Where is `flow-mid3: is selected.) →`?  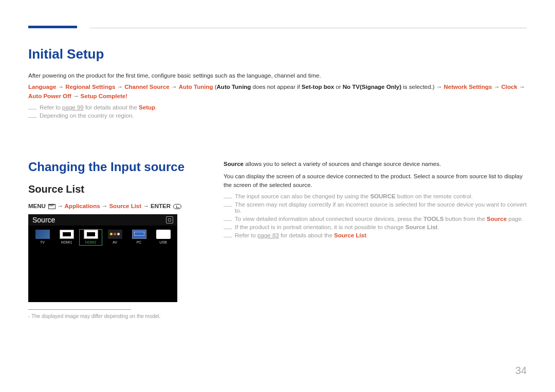
flow-mid3: is selected.) → is located at coordinates (422, 87).